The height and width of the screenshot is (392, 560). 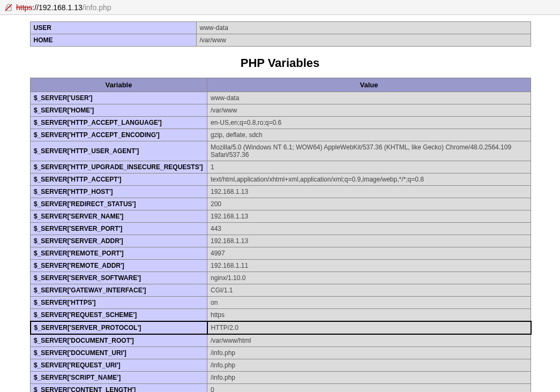 I want to click on var-name: $_SERVER['HTTP_ACCEPT_ENCODING'], so click(x=119, y=135).